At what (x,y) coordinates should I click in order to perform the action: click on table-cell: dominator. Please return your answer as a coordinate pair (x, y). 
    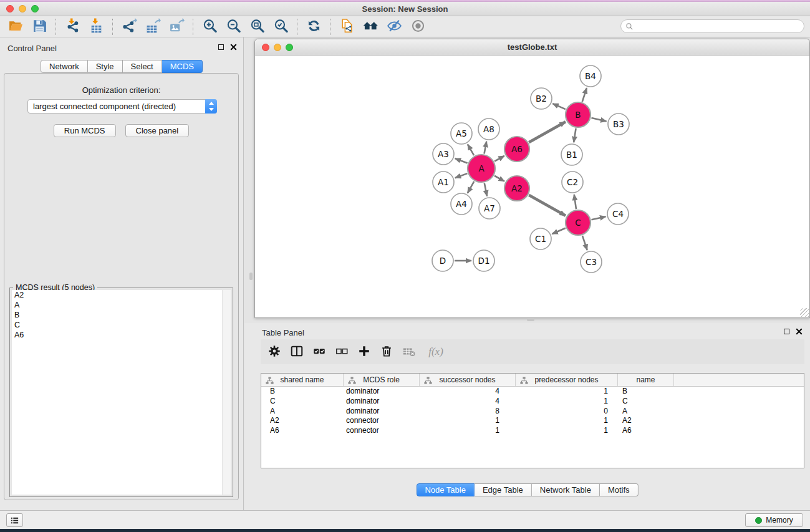
    Looking at the image, I should click on (382, 412).